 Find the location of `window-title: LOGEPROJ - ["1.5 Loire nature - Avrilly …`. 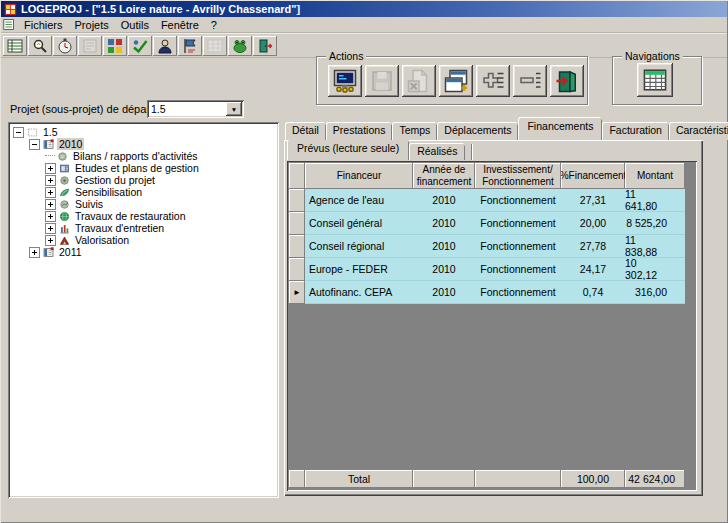

window-title: LOGEPROJ - ["1.5 Loire nature - Avrilly … is located at coordinates (160, 9).